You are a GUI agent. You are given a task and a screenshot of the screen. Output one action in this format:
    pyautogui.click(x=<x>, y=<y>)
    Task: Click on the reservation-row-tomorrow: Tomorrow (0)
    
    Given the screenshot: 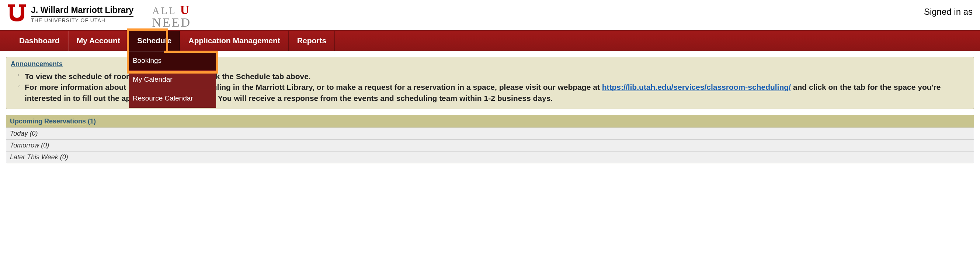 What is the action you would take?
    pyautogui.click(x=490, y=146)
    